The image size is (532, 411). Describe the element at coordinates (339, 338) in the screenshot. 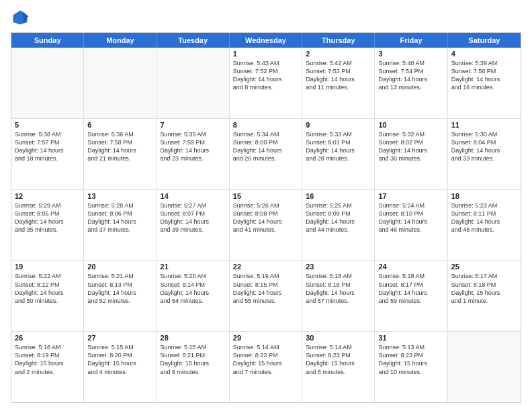

I see `day-number: 30` at that location.